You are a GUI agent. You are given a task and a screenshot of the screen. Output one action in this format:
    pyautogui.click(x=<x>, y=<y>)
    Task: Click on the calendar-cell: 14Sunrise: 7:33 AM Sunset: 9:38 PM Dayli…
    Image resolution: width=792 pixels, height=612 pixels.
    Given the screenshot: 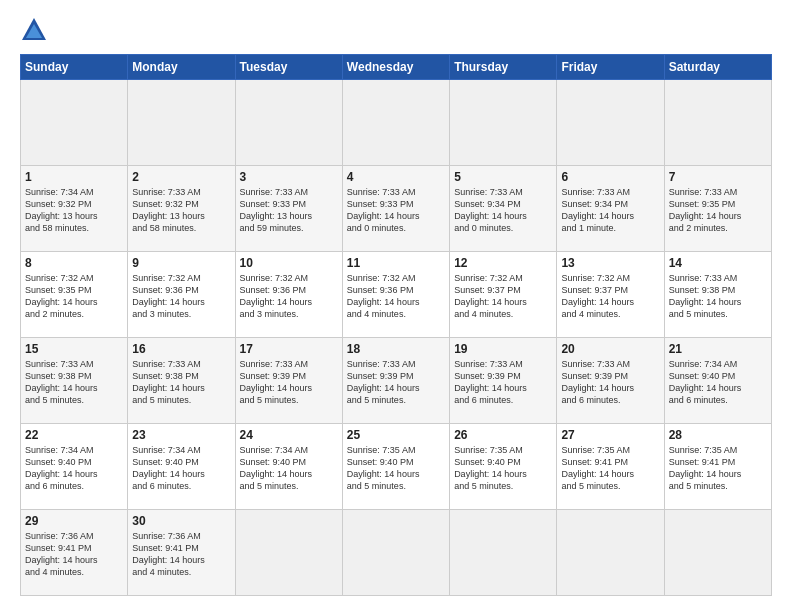 What is the action you would take?
    pyautogui.click(x=718, y=295)
    